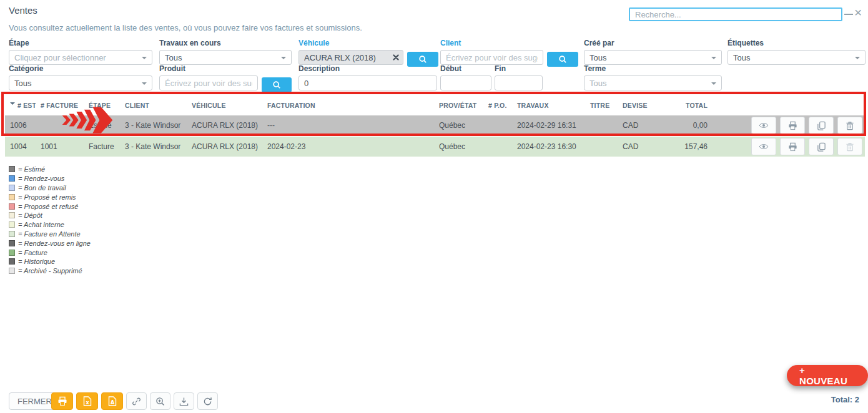  What do you see at coordinates (50, 170) in the screenshot?
I see `legend-item: = Estimé` at bounding box center [50, 170].